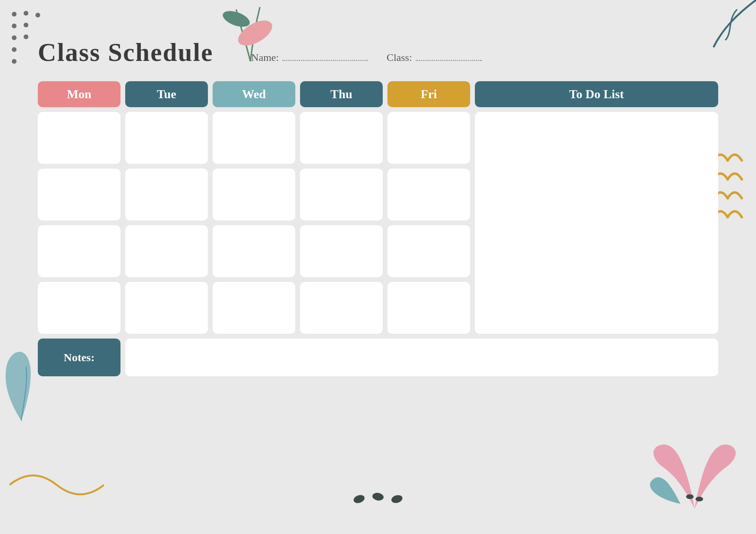  I want to click on day-header-fri: Fri, so click(429, 94).